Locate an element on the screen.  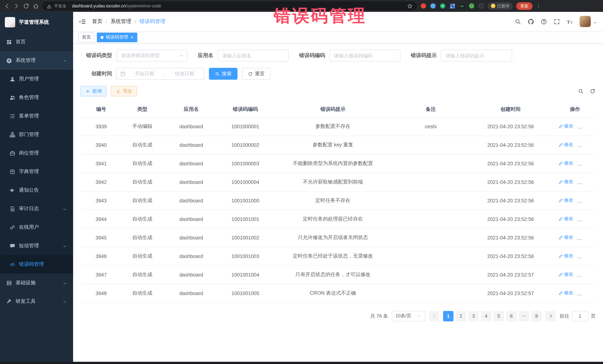
search-icon is located at coordinates (518, 22).